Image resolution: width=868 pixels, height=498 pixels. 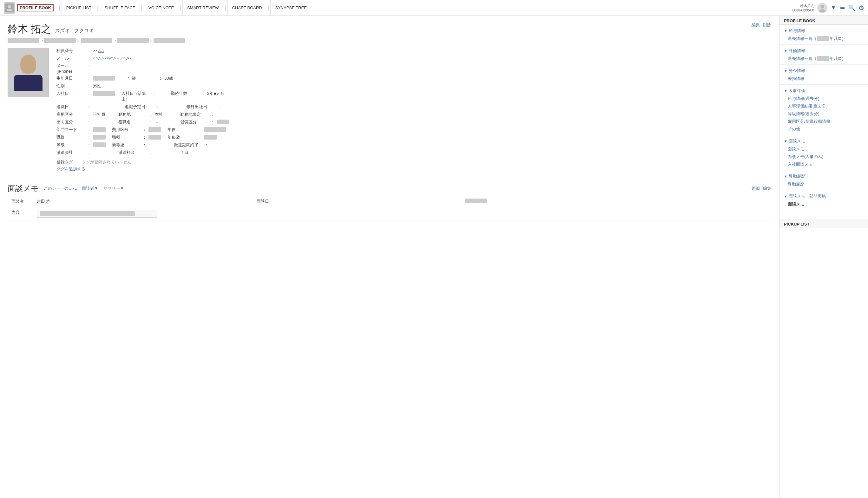 What do you see at coordinates (756, 25) in the screenshot?
I see `edit-button: 編集` at bounding box center [756, 25].